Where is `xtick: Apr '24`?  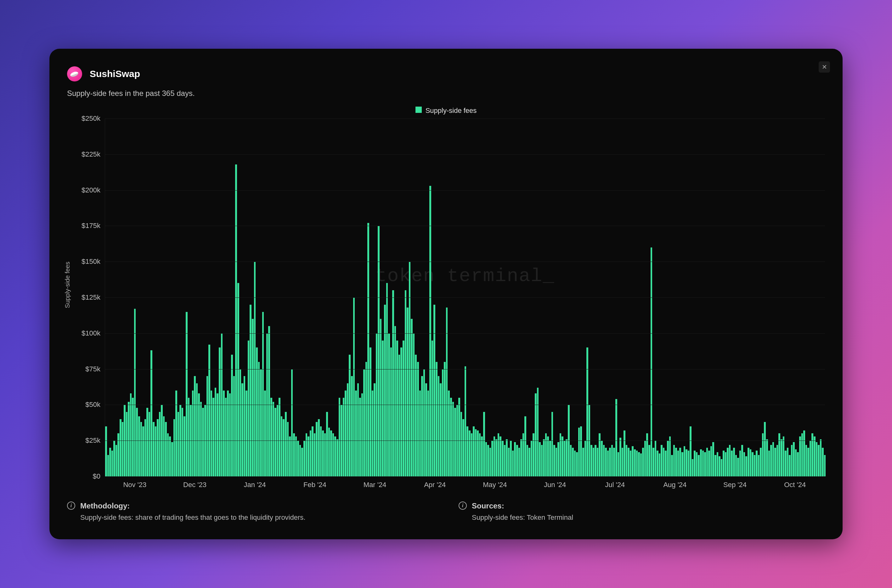
xtick: Apr '24 is located at coordinates (435, 485).